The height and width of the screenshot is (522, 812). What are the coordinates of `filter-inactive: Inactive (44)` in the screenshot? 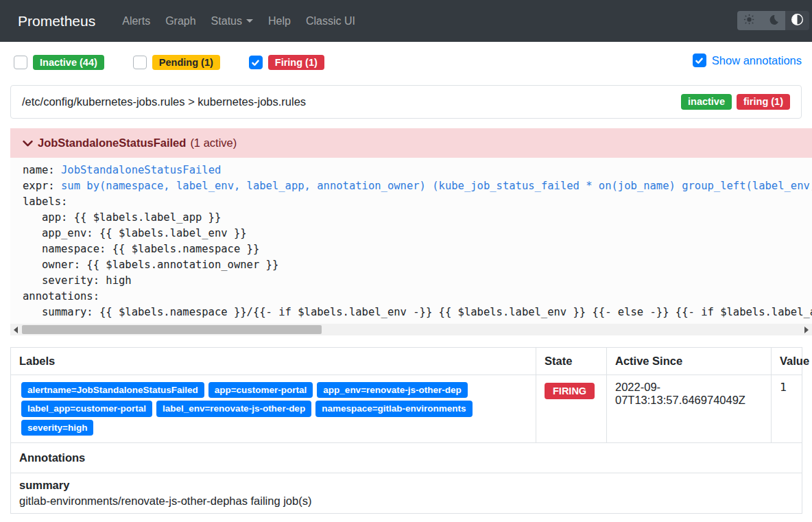 It's located at (59, 63).